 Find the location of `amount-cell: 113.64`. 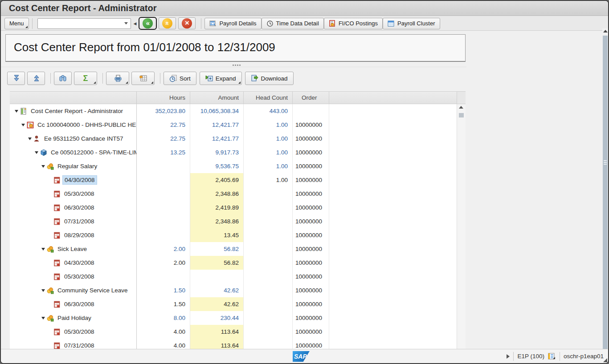

amount-cell: 113.64 is located at coordinates (217, 332).